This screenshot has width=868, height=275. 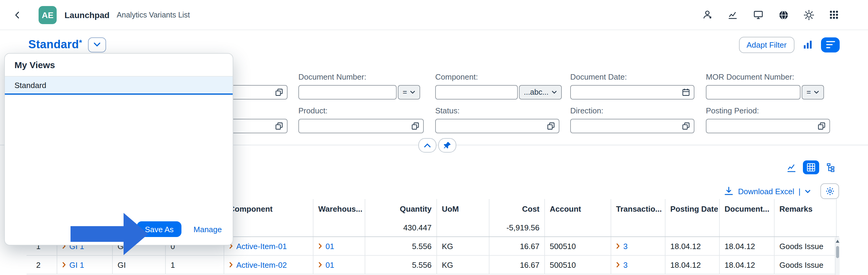 What do you see at coordinates (808, 44) in the screenshot?
I see `column-chart-icon` at bounding box center [808, 44].